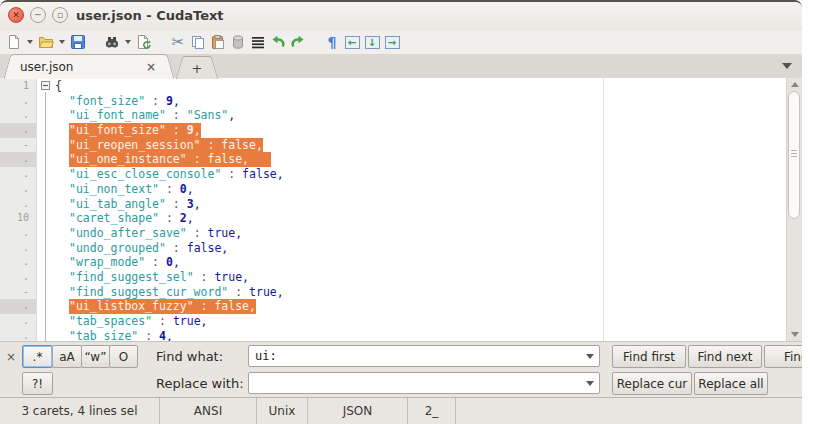 This screenshot has height=424, width=828. I want to click on vertical-scrollbar, so click(794, 210).